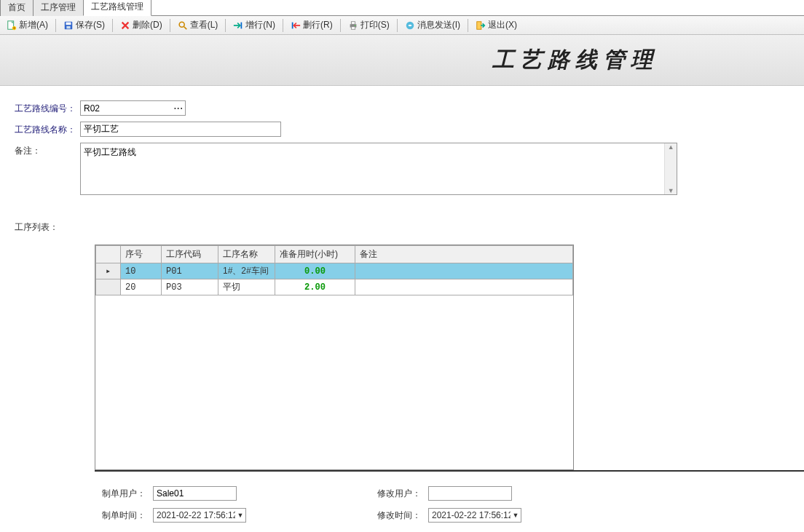 This screenshot has width=804, height=532. What do you see at coordinates (315, 271) in the screenshot?
I see `cell-prep-time: 0.00` at bounding box center [315, 271].